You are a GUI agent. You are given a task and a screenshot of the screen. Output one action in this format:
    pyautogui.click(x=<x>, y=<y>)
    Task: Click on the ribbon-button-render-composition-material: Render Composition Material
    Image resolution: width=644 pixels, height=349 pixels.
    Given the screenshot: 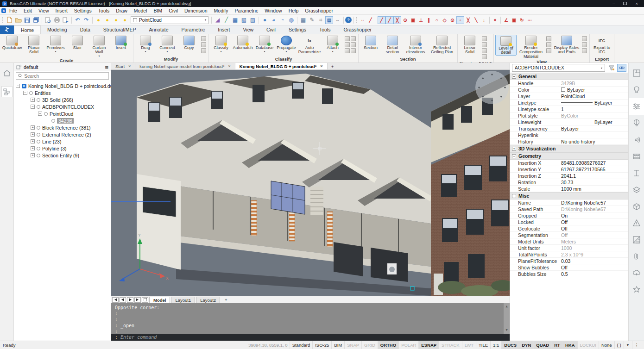 What is the action you would take?
    pyautogui.click(x=531, y=47)
    